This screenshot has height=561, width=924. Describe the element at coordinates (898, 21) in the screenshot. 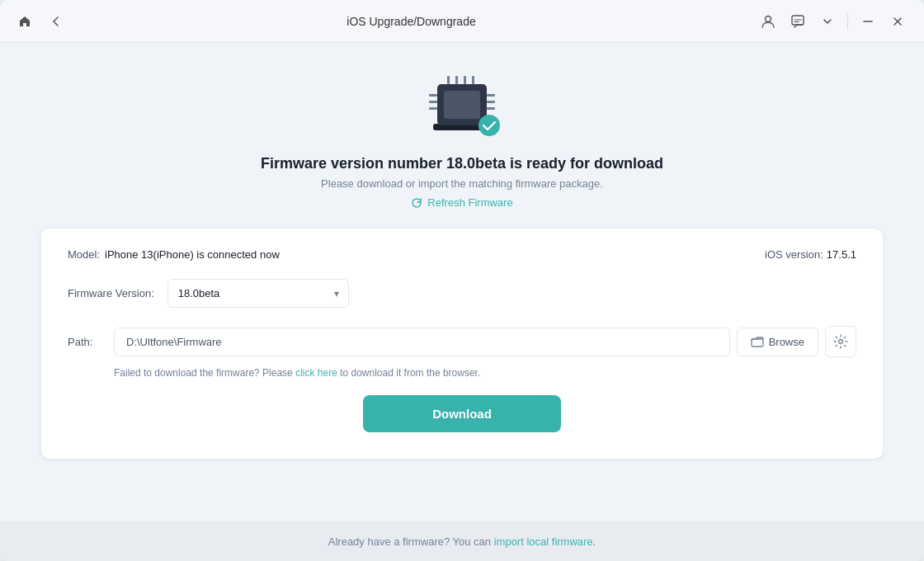

I see `close-button` at that location.